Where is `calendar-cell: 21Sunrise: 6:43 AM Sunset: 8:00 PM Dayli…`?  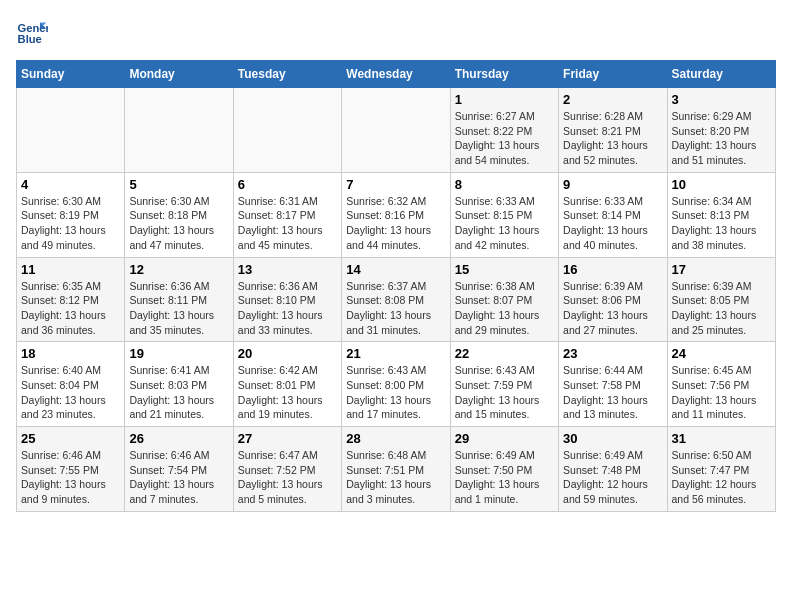
calendar-cell: 21Sunrise: 6:43 AM Sunset: 8:00 PM Dayli… is located at coordinates (396, 384).